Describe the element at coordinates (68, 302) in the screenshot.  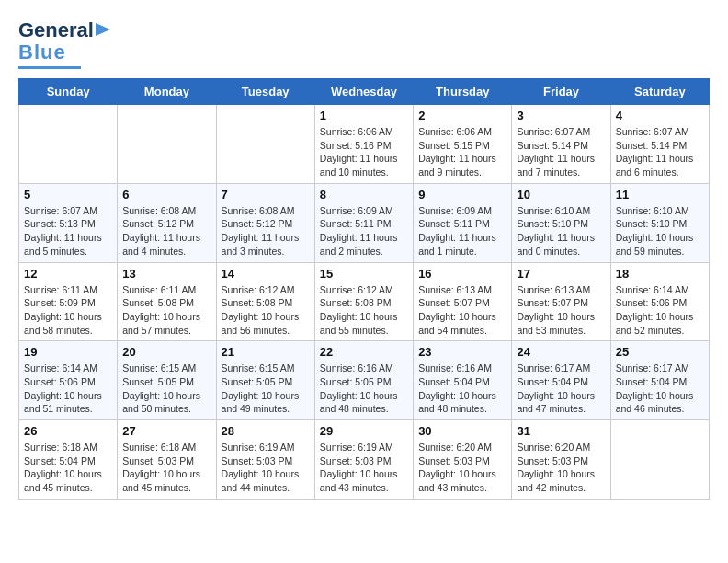
I see `calendar-cell: 12Sunrise: 6:11 AMSunset: 5:09 PMDayligh…` at that location.